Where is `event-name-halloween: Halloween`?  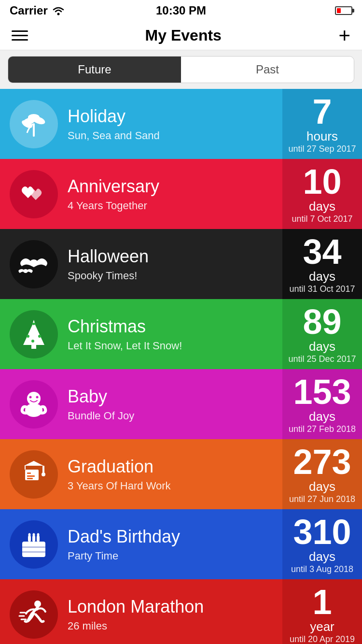 event-name-halloween: Halloween is located at coordinates (108, 257).